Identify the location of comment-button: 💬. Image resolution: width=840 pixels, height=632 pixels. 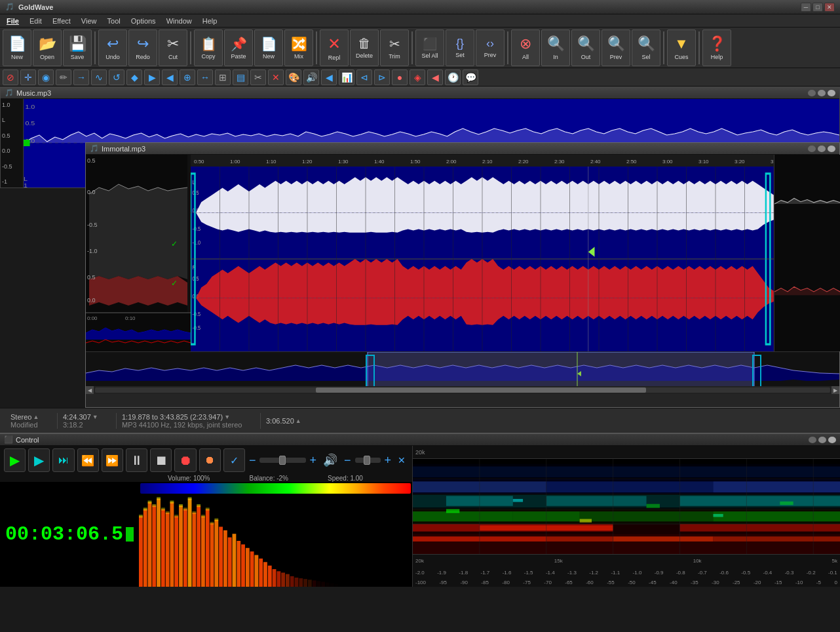
(470, 77).